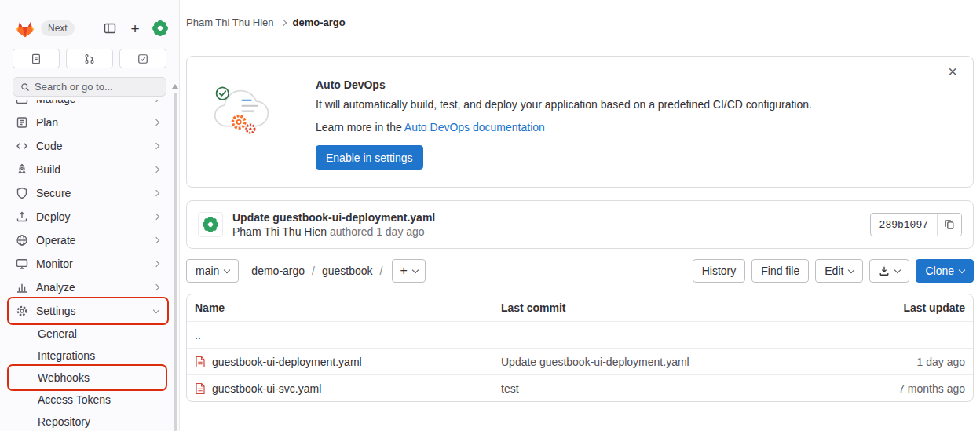  Describe the element at coordinates (90, 20) in the screenshot. I see `sidebar-header: Next +` at that location.